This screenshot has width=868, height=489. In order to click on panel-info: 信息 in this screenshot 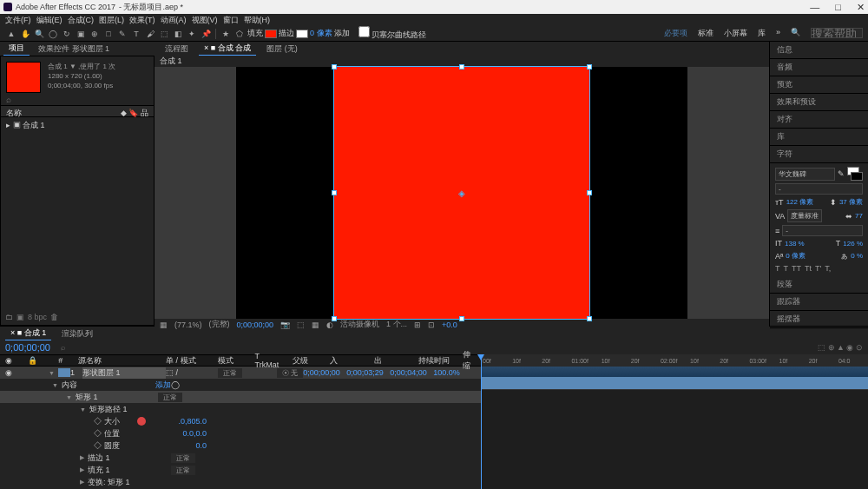, I will do `click(819, 50)`.